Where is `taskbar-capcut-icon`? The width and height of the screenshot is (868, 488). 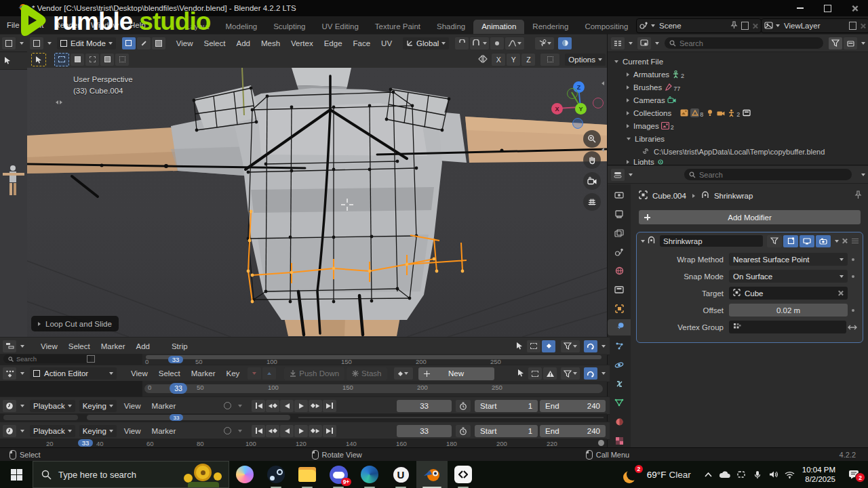
taskbar-capcut-icon is located at coordinates (463, 474).